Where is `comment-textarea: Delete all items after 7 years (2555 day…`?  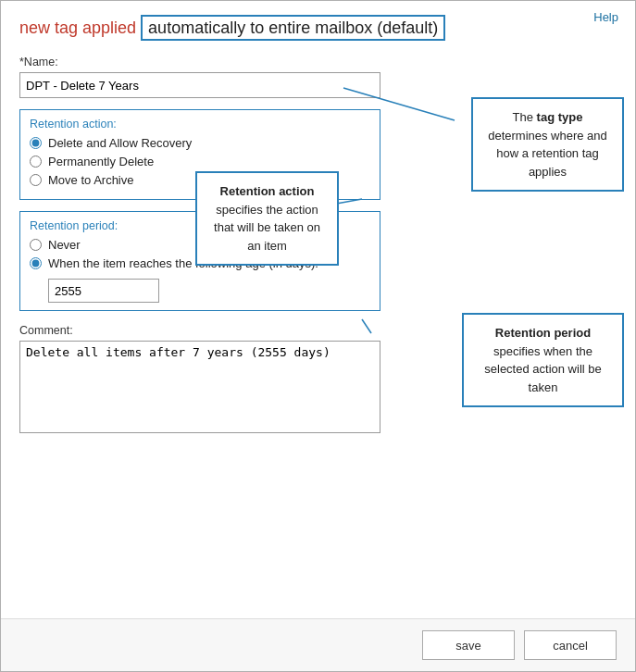
comment-textarea: Delete all items after 7 years (2555 day… is located at coordinates (200, 387).